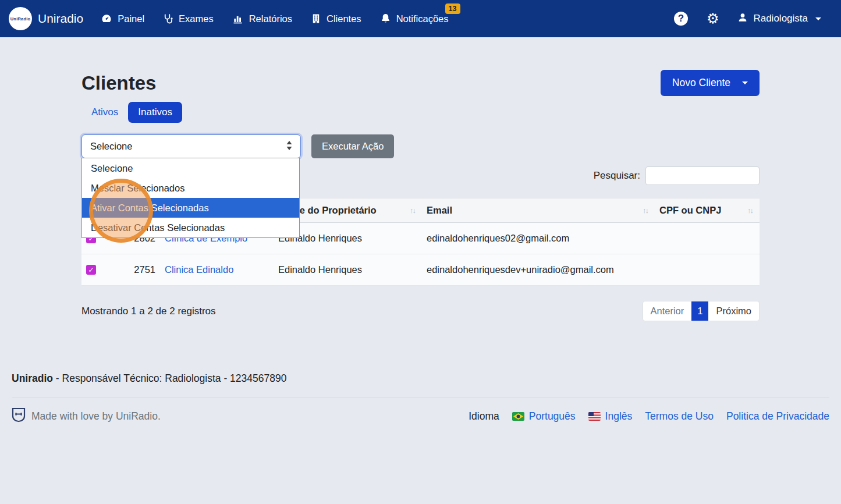  I want to click on notifications-badge: 13, so click(453, 9).